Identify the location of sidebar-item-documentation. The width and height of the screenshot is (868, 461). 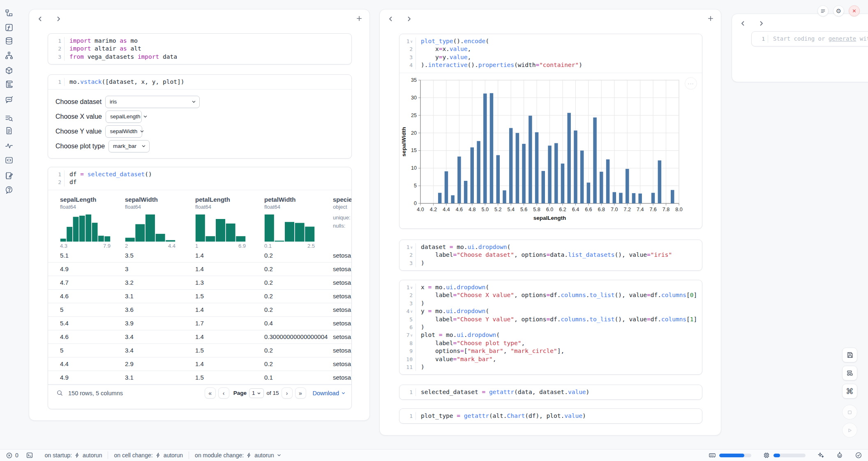
(9, 131).